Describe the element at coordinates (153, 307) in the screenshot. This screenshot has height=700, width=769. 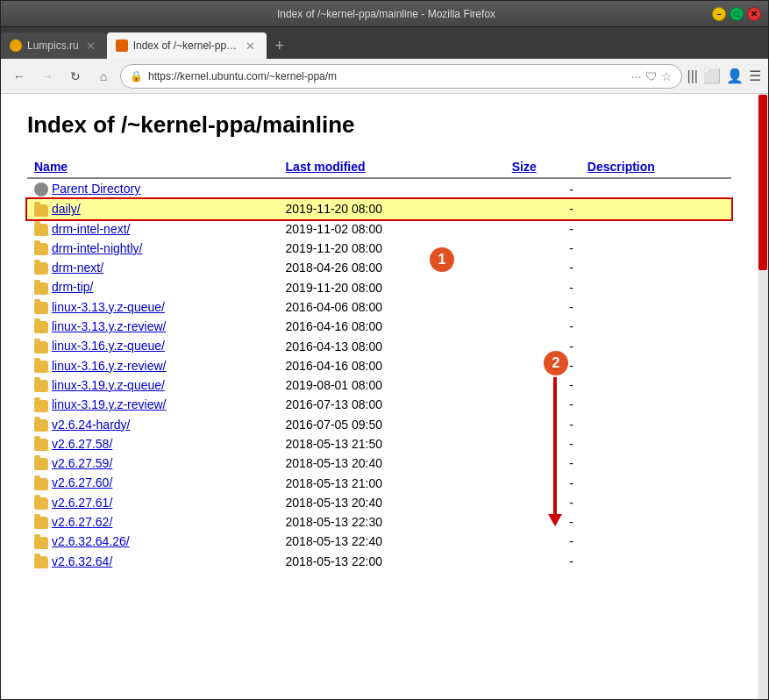
I see `cell-name: linux-3.13.y.z-queue/` at that location.